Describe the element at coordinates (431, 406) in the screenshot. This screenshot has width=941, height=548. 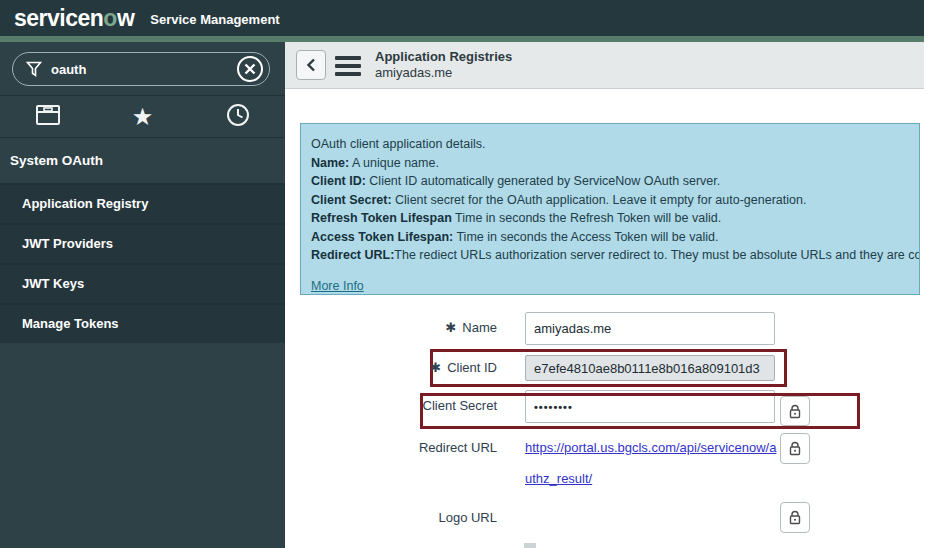
I see `client-secret-field-label: Client Secret` at that location.